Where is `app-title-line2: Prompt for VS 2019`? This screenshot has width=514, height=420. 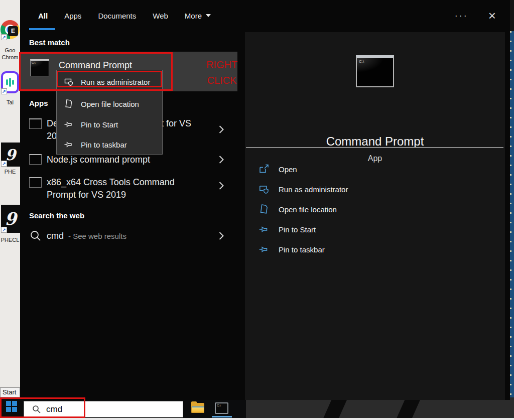 app-title-line2: Prompt for VS 2019 is located at coordinates (86, 195).